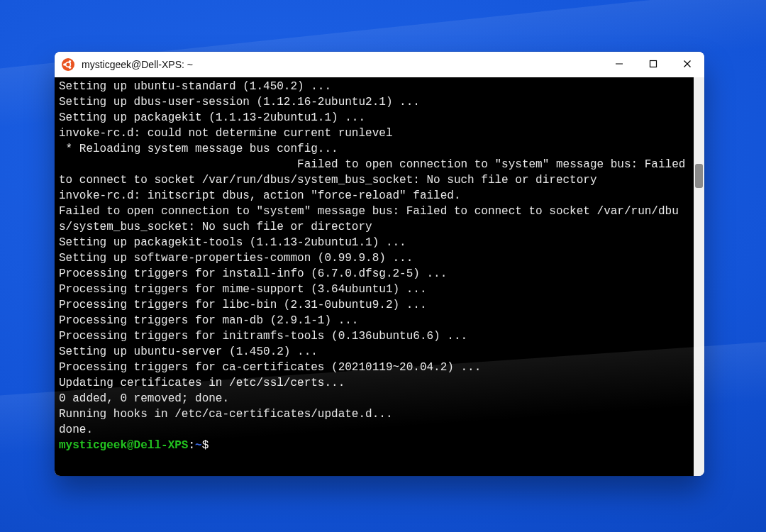 The width and height of the screenshot is (766, 532). Describe the element at coordinates (374, 133) in the screenshot. I see `terminal-line: invoke-rc.d: could not determine current…` at that location.